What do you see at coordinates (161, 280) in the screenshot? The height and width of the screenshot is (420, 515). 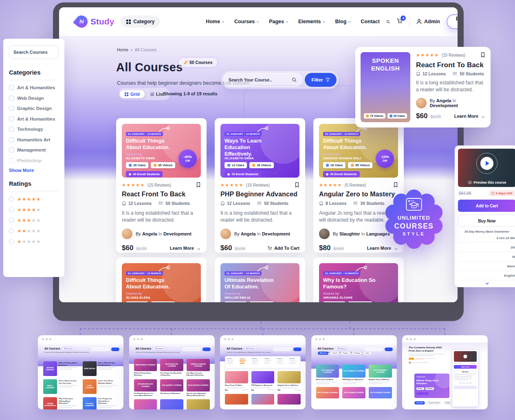 I see `course-card-4: 01 JANUARY - 13 MARCH Difficult Things A…` at bounding box center [161, 280].